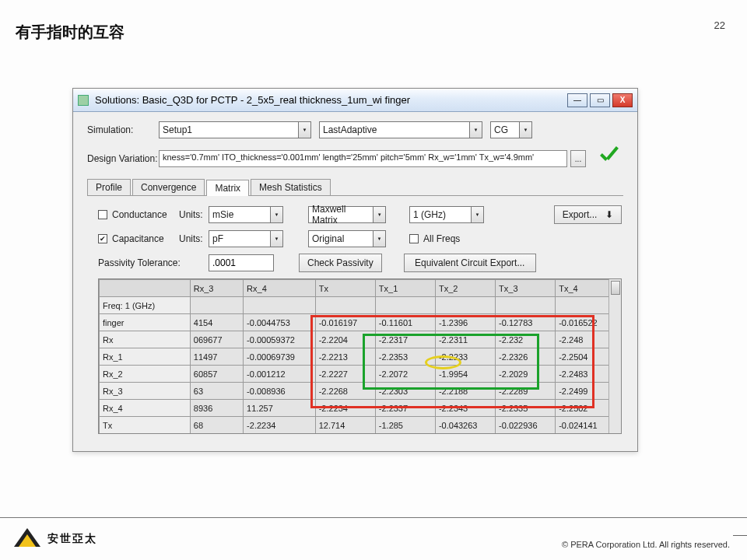  What do you see at coordinates (103, 239) in the screenshot?
I see `capacitance-checkbox: ✔` at bounding box center [103, 239].